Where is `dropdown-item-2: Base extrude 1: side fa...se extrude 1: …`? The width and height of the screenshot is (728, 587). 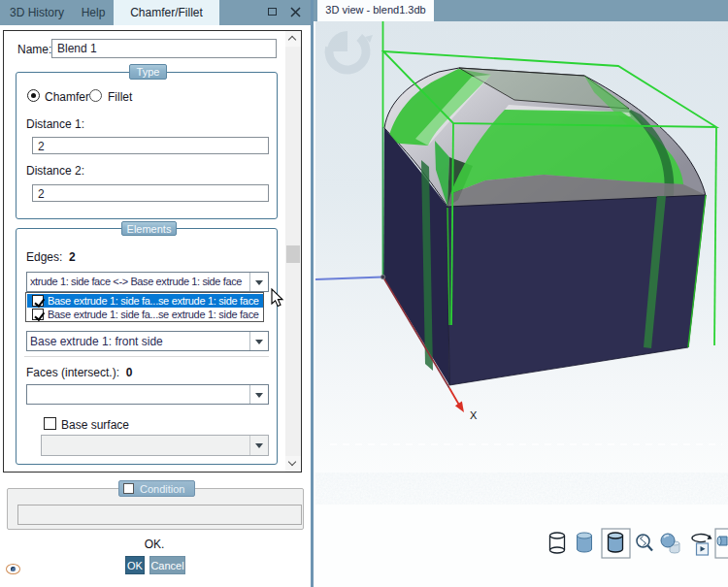
dropdown-item-2: Base extrude 1: side fa...se extrude 1: … is located at coordinates (146, 314).